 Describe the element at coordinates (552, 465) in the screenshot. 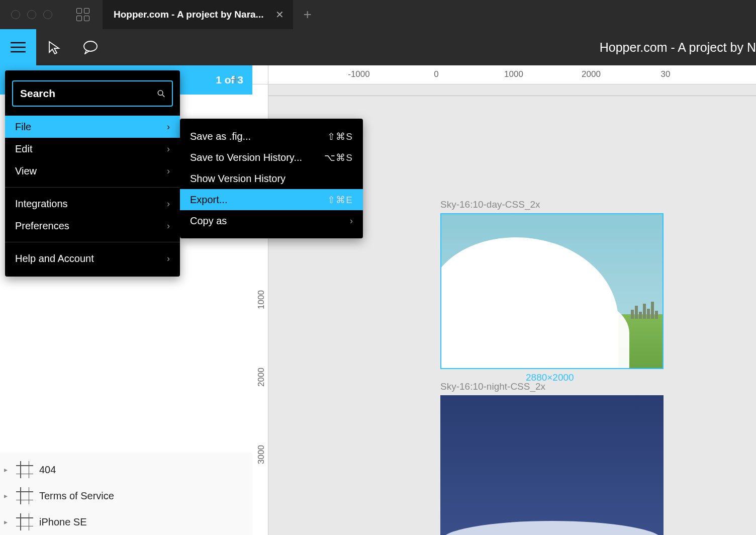

I see `night-illustration` at that location.